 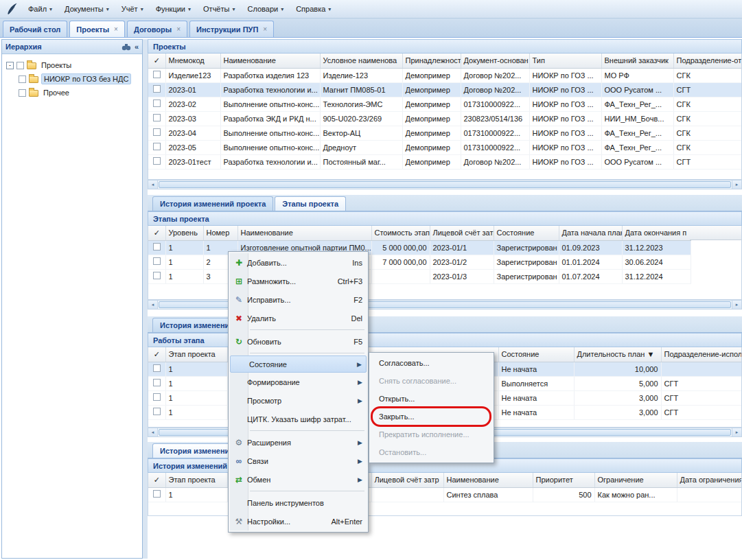 What do you see at coordinates (445, 89) in the screenshot?
I see `table-row: 2023-01Разработка технологии и...Магнит …` at bounding box center [445, 89].